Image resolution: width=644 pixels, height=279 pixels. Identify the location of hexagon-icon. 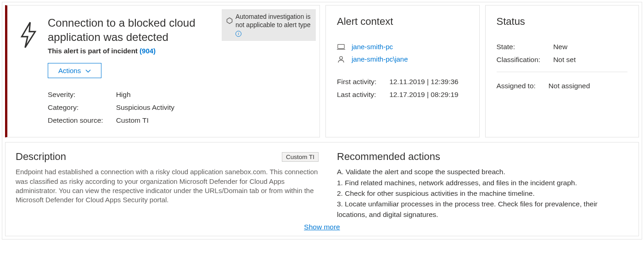
(230, 22).